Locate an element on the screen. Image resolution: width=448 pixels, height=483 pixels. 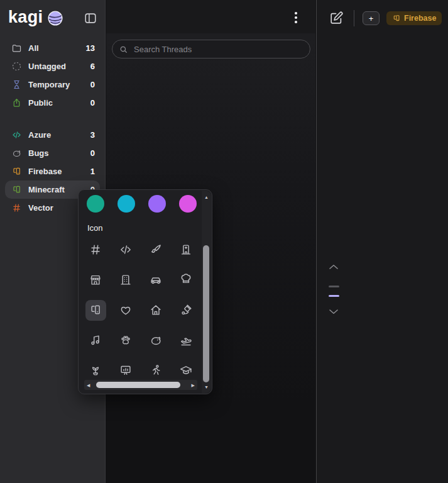
icon-option-music-notes is located at coordinates (96, 340).